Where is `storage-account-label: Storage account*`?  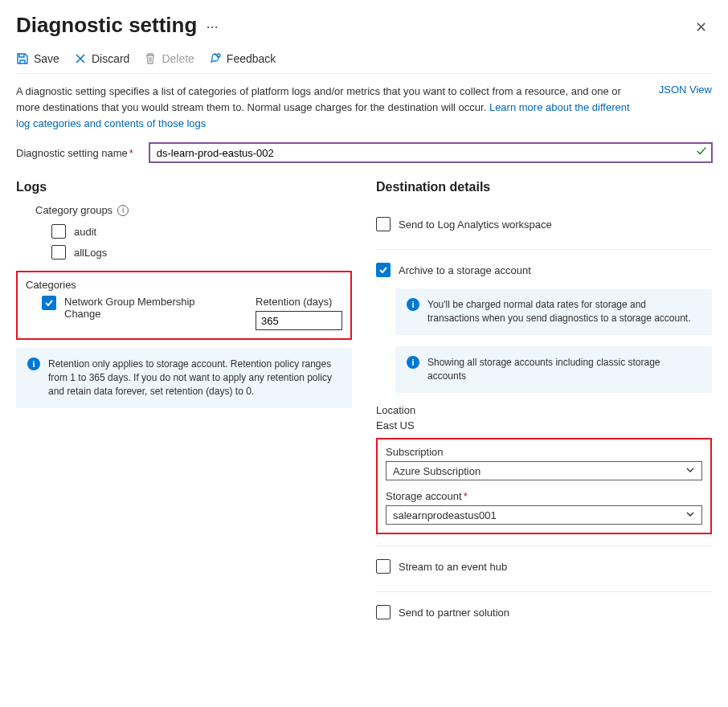 storage-account-label: Storage account* is located at coordinates (544, 497).